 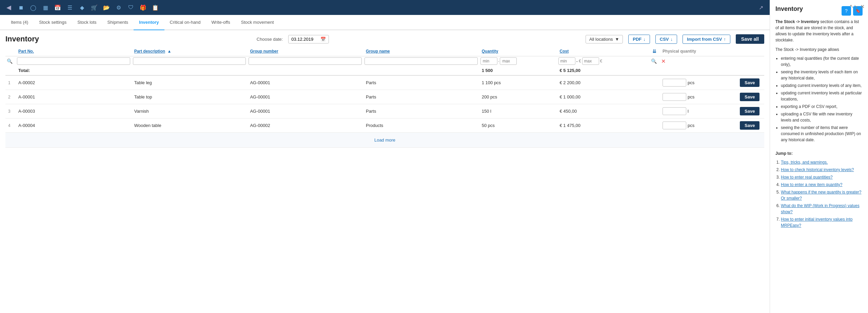 I want to click on csv-button: CSV ↓, so click(x=666, y=39).